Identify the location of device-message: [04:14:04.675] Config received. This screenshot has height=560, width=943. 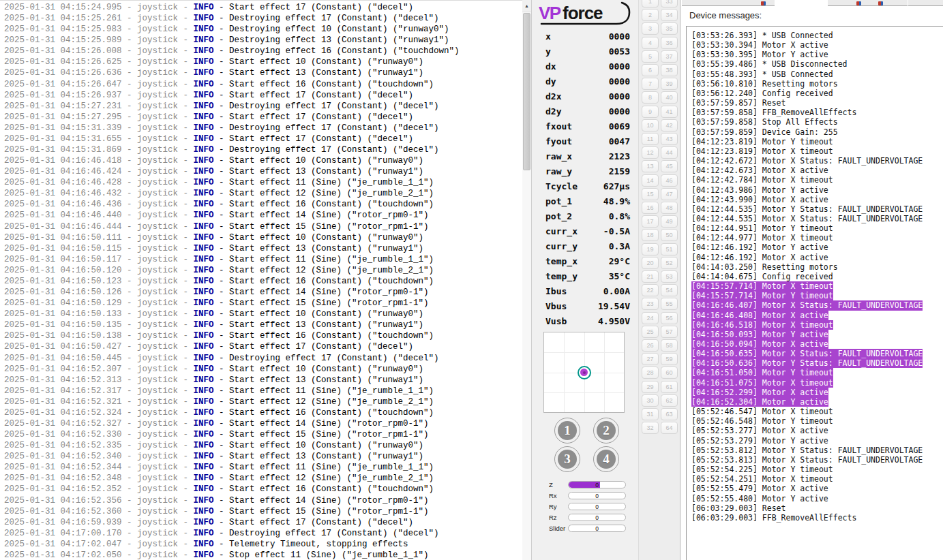
(817, 277).